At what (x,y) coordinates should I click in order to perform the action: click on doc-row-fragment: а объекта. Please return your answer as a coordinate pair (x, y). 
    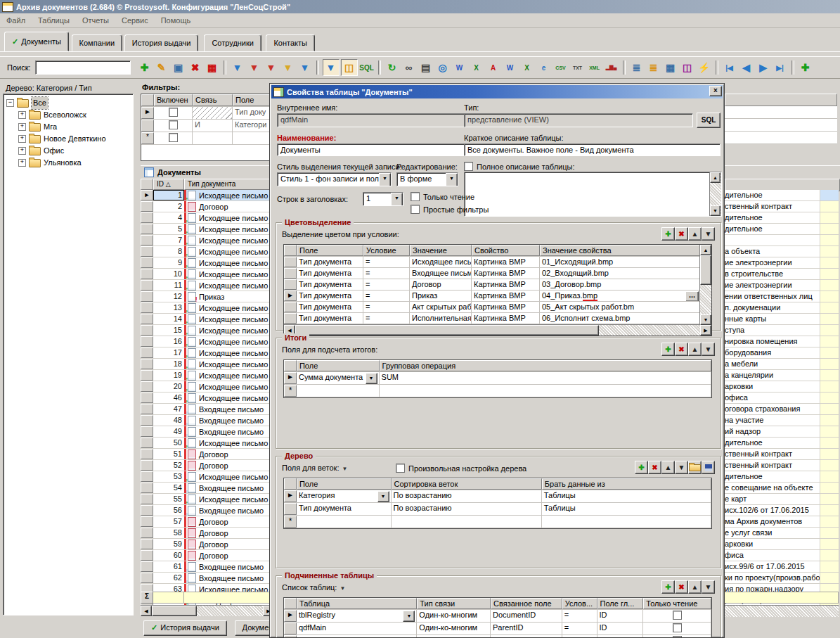
    Looking at the image, I should click on (782, 252).